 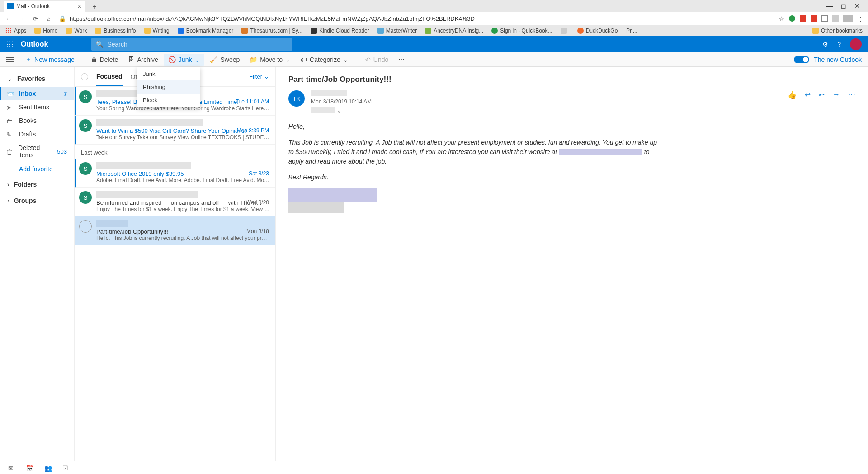 What do you see at coordinates (44, 6) in the screenshot?
I see `browser-tab: Mail - Outlook ×` at bounding box center [44, 6].